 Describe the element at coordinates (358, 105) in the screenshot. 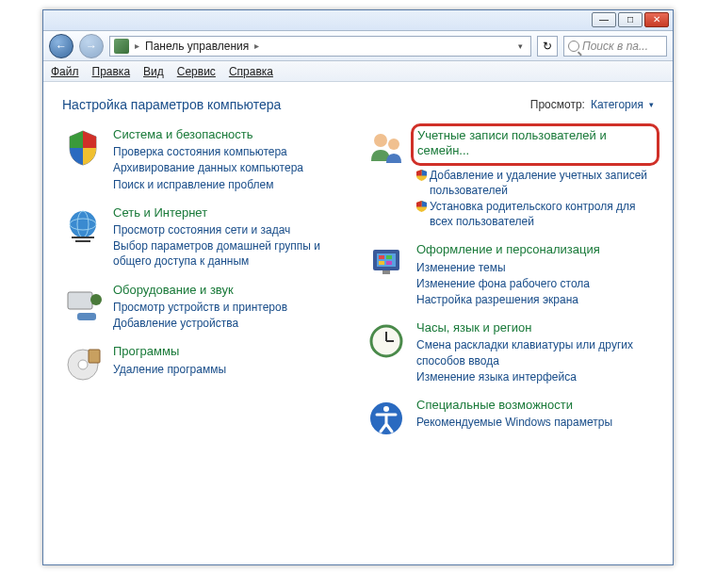

I see `content-header: Настройка параметров компьютера Просмотр…` at that location.